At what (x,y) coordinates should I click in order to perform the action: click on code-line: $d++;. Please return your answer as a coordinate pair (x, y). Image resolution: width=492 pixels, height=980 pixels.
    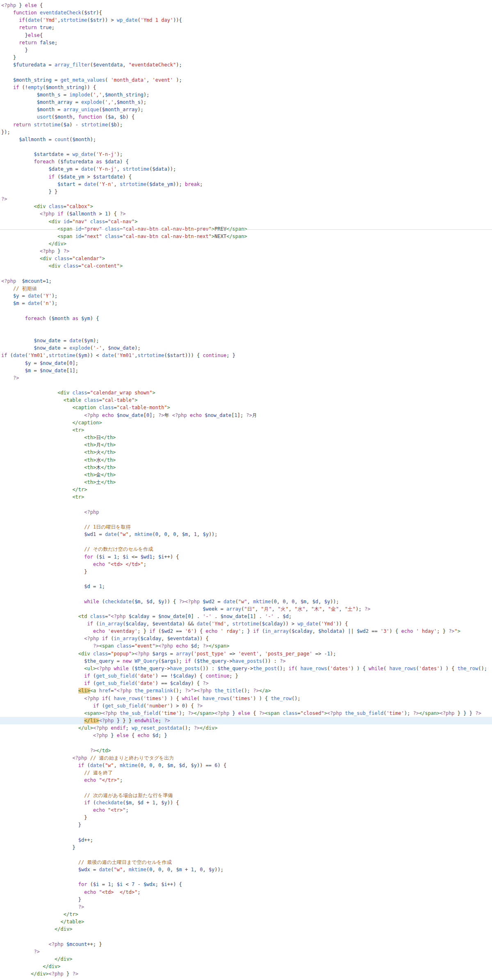
    Looking at the image, I should click on (246, 840).